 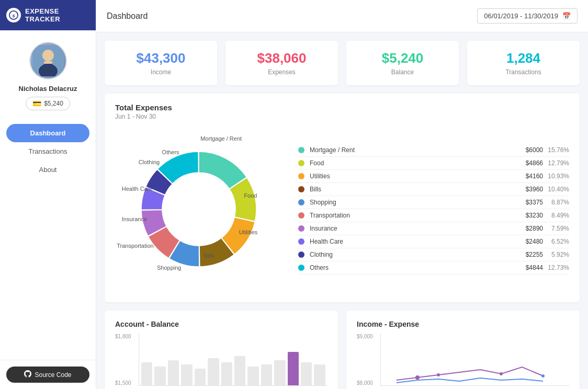 I want to click on legend-dot-others, so click(x=301, y=268).